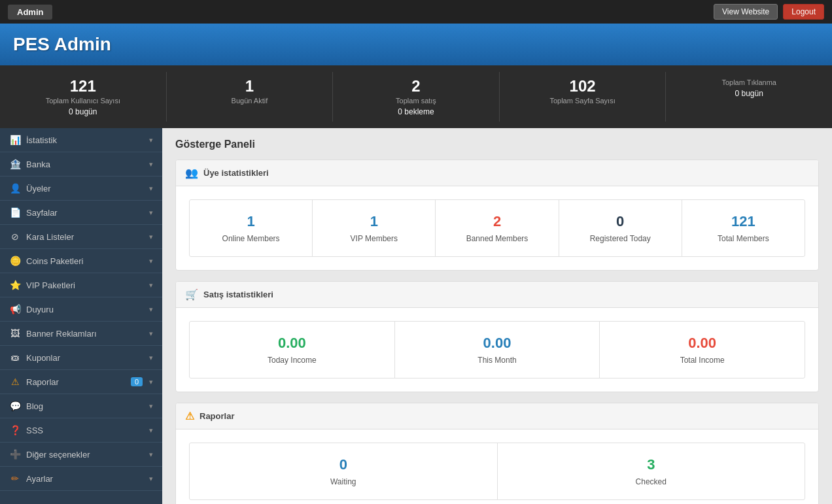 This screenshot has height=504, width=832. Describe the element at coordinates (39, 479) in the screenshot. I see `sidebar-label-ayarlar: Ayarlar` at that location.